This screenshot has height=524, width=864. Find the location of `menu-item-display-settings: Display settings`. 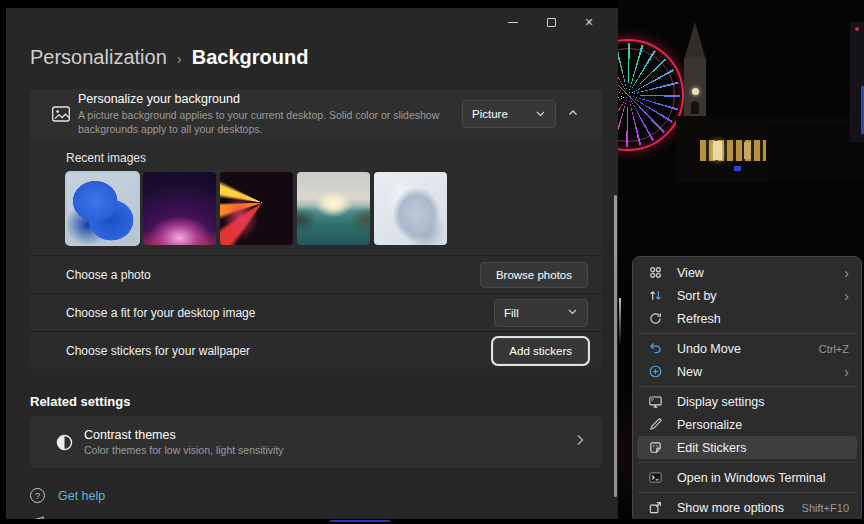

menu-item-display-settings: Display settings is located at coordinates (747, 402).